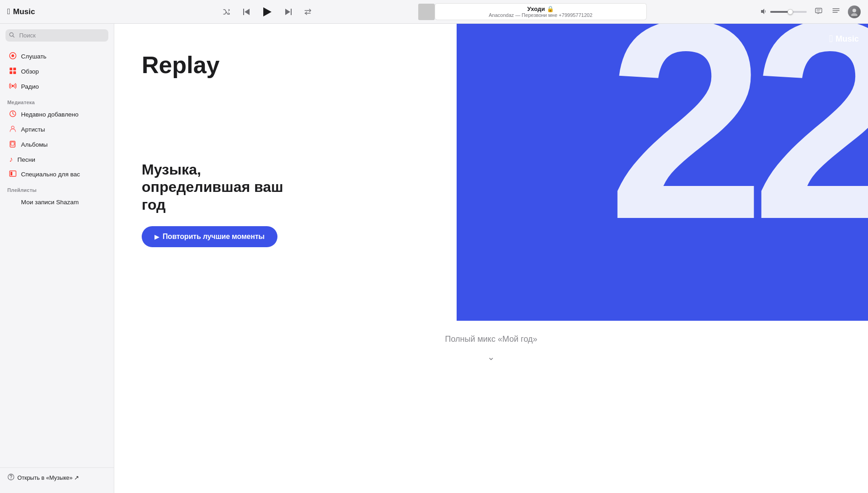 This screenshot has width=868, height=493. I want to click on library-section-label: Медиатека, so click(57, 101).